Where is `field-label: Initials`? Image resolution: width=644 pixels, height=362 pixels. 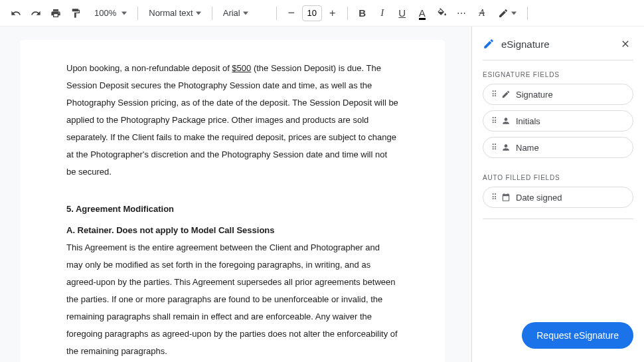
field-label: Initials is located at coordinates (528, 121).